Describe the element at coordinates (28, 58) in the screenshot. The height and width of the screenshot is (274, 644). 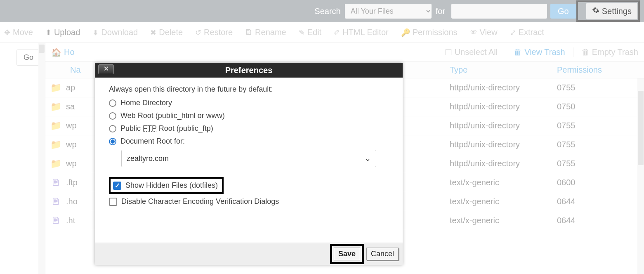
I see `sidebar-go-button: Go` at that location.